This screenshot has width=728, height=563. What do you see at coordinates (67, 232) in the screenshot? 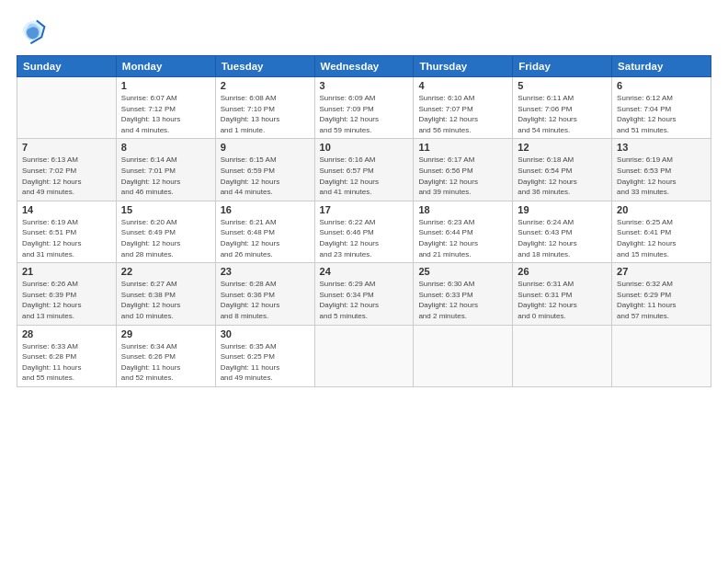
I see `calendar-cell: 14Sunrise: 6:19 AM Sunset: 6:51 PM Dayli…` at bounding box center [67, 232].